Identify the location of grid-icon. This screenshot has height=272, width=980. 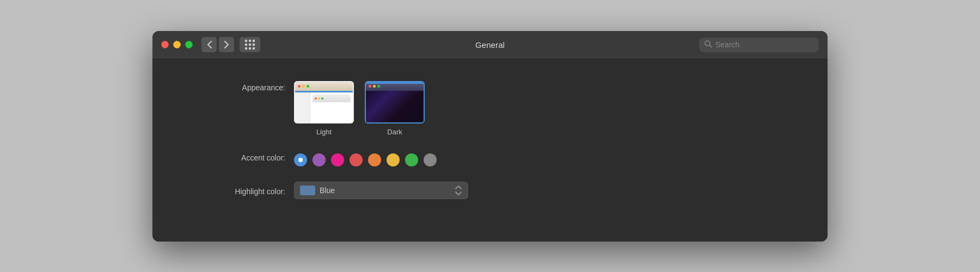
(250, 45).